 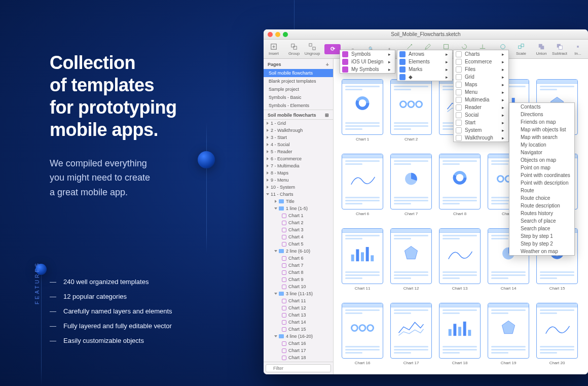 I want to click on menu-item: Navigator, so click(x=542, y=152).